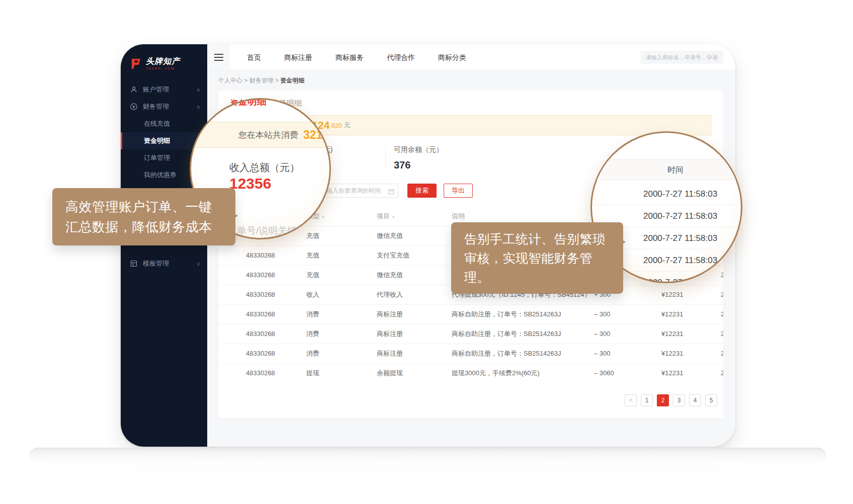  What do you see at coordinates (666, 194) in the screenshot?
I see `magnified-time-row: 2000-7-27 11:58:03` at bounding box center [666, 194].